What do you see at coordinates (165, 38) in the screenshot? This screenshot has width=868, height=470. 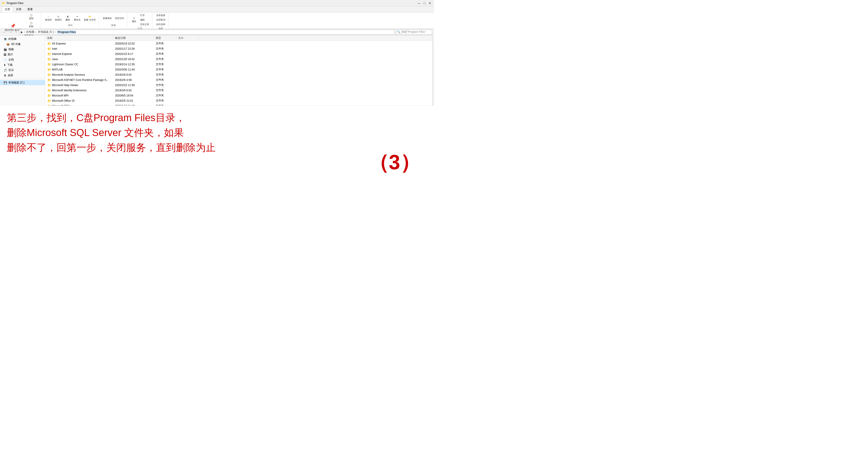 I see `col-type: 类型` at bounding box center [165, 38].